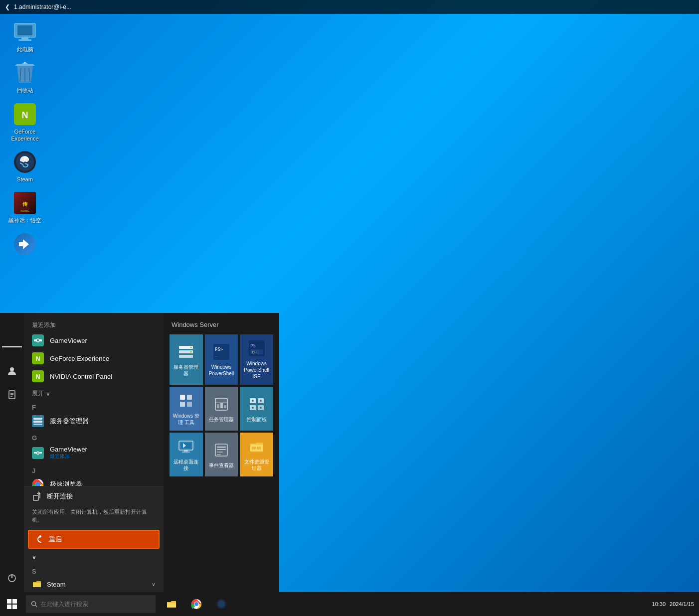  Describe the element at coordinates (60, 496) in the screenshot. I see `disconnect-label: 断开连接` at that location.